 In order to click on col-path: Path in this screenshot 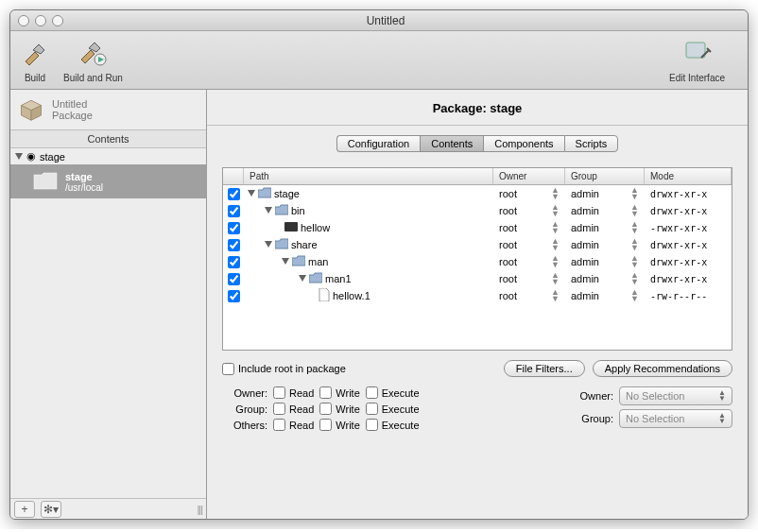, I will do `click(369, 176)`.